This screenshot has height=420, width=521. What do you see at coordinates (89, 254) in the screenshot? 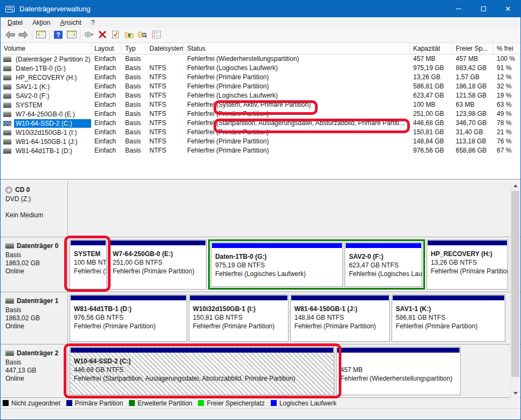
I see `partition-label: SYSTEM` at bounding box center [89, 254].